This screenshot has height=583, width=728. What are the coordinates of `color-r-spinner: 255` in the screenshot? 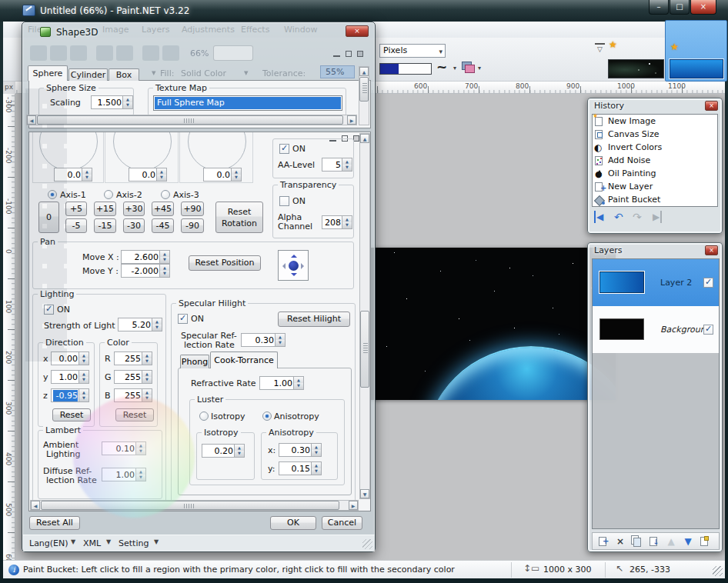 It's located at (133, 358).